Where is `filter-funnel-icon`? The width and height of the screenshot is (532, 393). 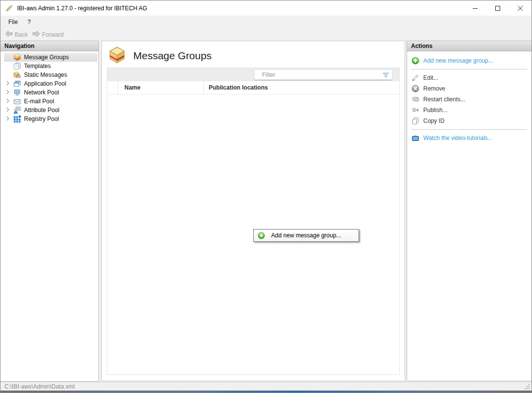
filter-funnel-icon is located at coordinates (386, 75).